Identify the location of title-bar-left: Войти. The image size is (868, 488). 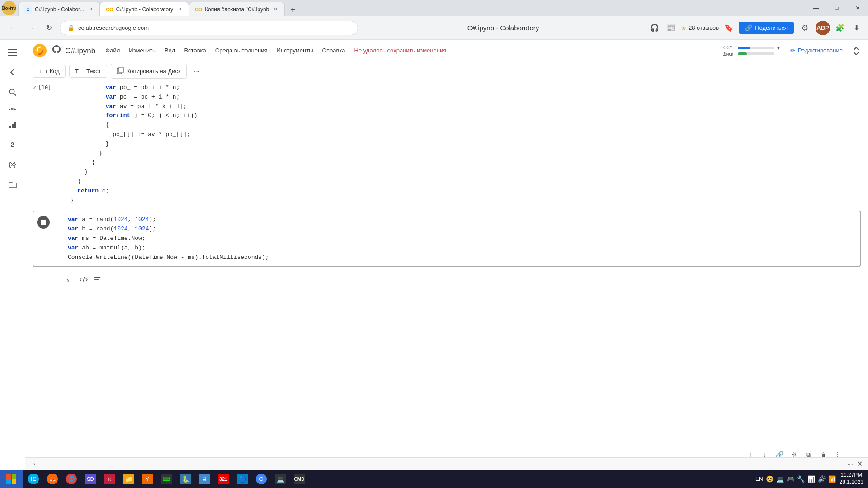
(9, 8).